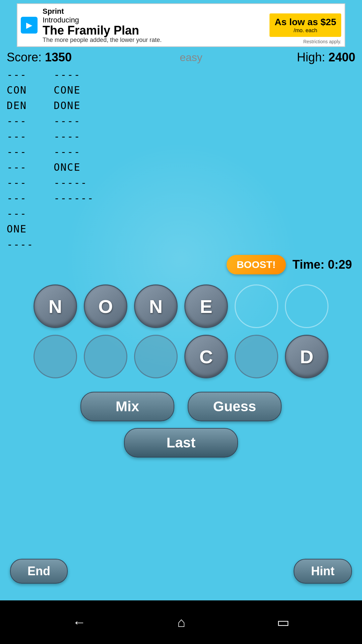  I want to click on letter-tile: E, so click(206, 306).